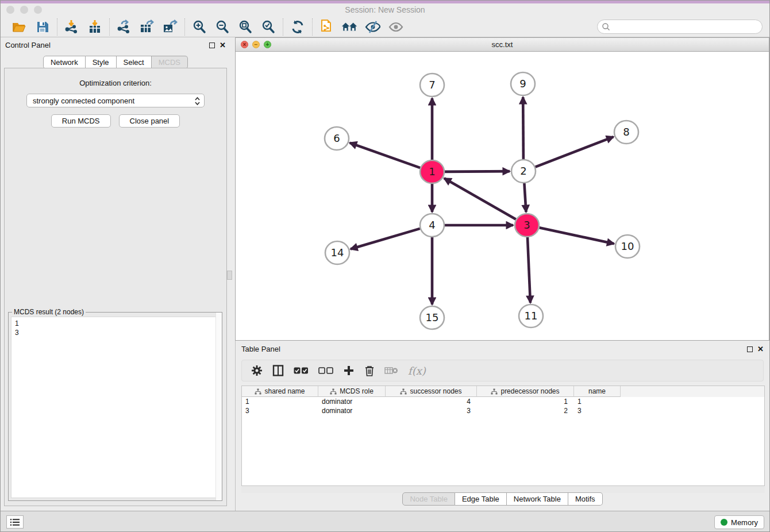 Image resolution: width=770 pixels, height=532 pixels. What do you see at coordinates (598, 392) in the screenshot?
I see `column-header-name: name` at bounding box center [598, 392].